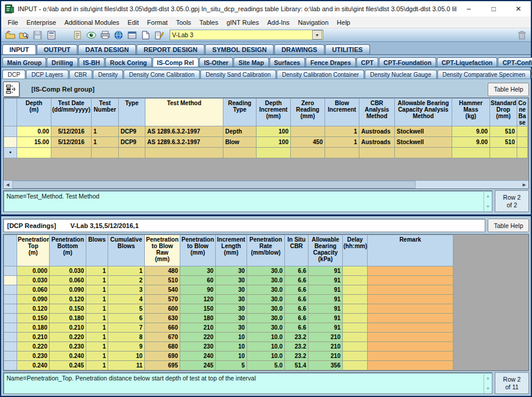 The image size is (532, 397). What do you see at coordinates (471, 112) in the screenshot?
I see `column-header-hammer: Hammer Mass (kg)` at bounding box center [471, 112].